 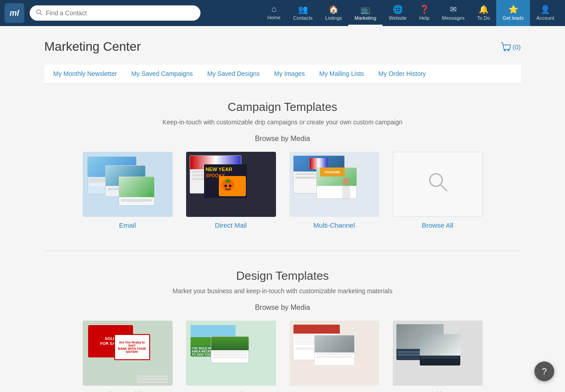 What do you see at coordinates (231, 225) in the screenshot?
I see `direct-mail-card-label: Direct Mail` at bounding box center [231, 225].